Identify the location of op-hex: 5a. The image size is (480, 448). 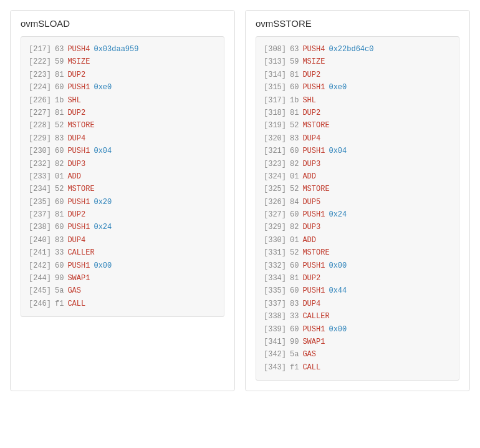
(294, 354).